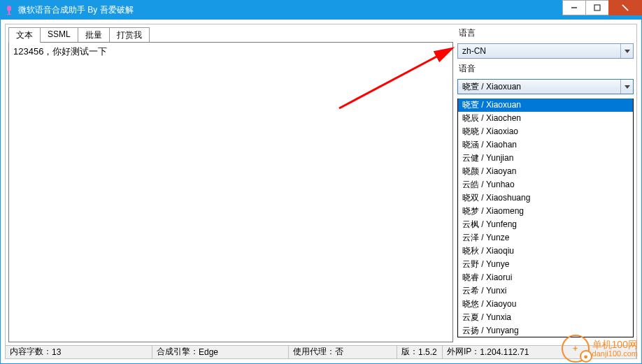 The width and height of the screenshot is (642, 364). What do you see at coordinates (574, 8) in the screenshot?
I see `minimize-button` at bounding box center [574, 8].